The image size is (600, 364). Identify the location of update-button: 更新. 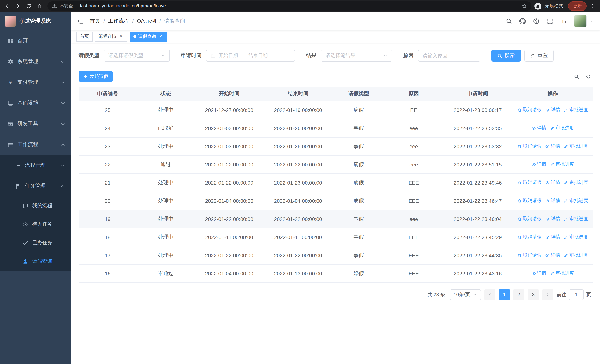
(577, 6).